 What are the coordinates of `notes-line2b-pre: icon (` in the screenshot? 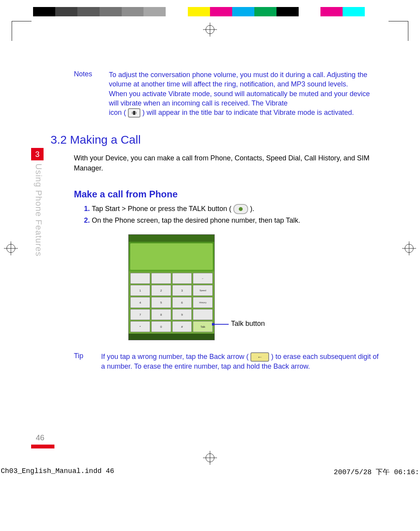 It's located at (117, 113).